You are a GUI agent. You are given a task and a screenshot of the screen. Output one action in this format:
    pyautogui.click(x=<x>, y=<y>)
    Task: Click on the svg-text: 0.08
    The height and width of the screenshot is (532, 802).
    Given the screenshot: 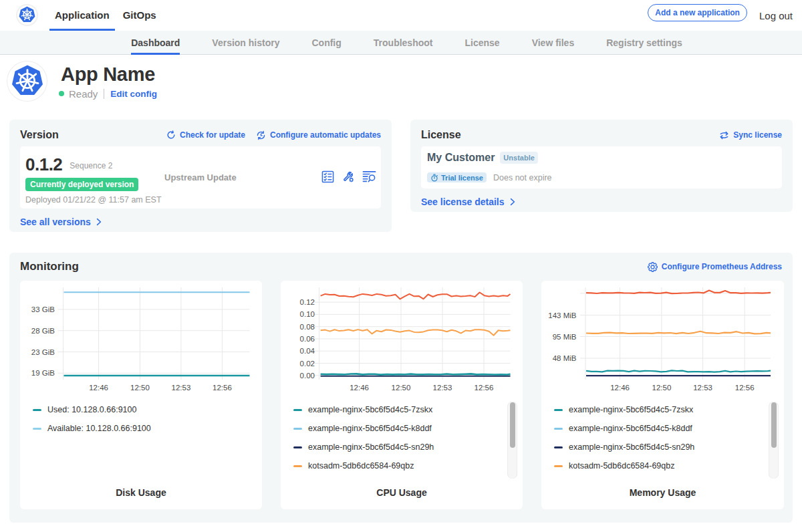 What is the action you would take?
    pyautogui.click(x=307, y=327)
    